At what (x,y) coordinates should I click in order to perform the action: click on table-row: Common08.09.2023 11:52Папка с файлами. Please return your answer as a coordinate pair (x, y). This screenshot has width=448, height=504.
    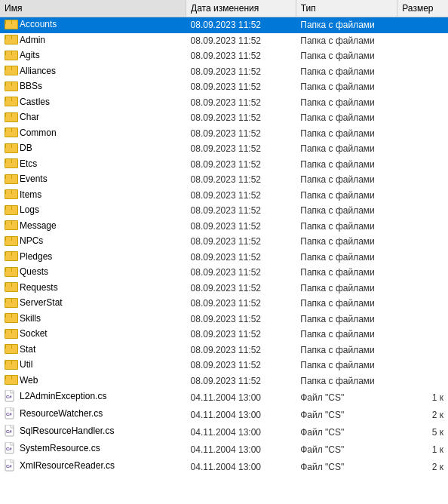
    Looking at the image, I should click on (224, 134).